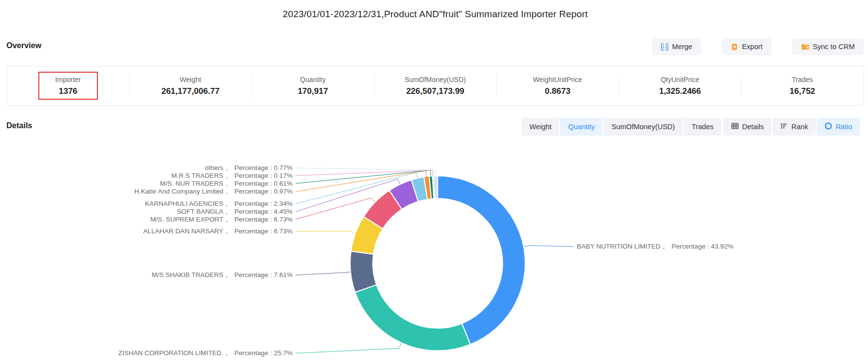 The height and width of the screenshot is (364, 868). Describe the element at coordinates (436, 187) in the screenshot. I see `pie-slice-others` at that location.